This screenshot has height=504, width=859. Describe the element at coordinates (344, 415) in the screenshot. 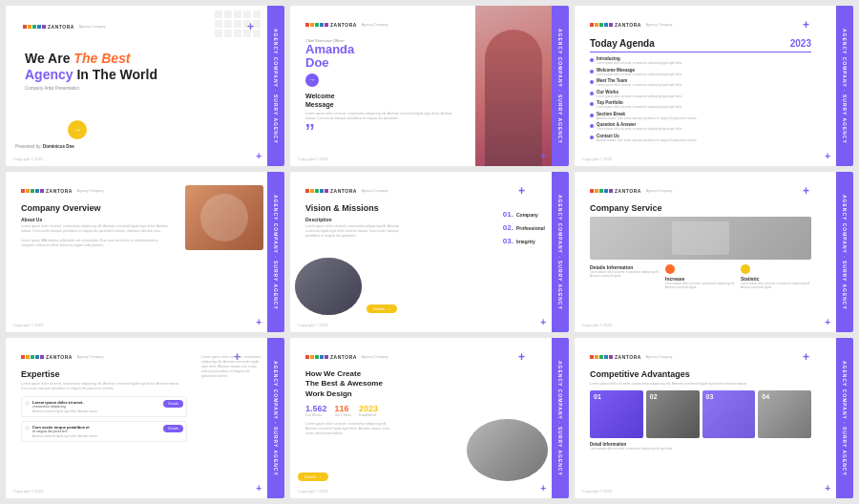

I see `stat2-label: Our Clients` at that location.